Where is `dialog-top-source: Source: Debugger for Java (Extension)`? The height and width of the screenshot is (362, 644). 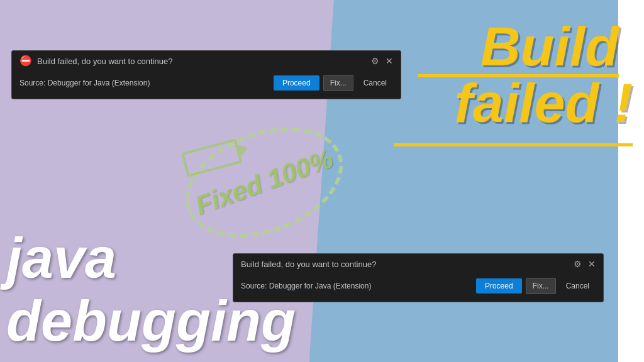 dialog-top-source: Source: Debugger for Java (Extension) is located at coordinates (84, 83).